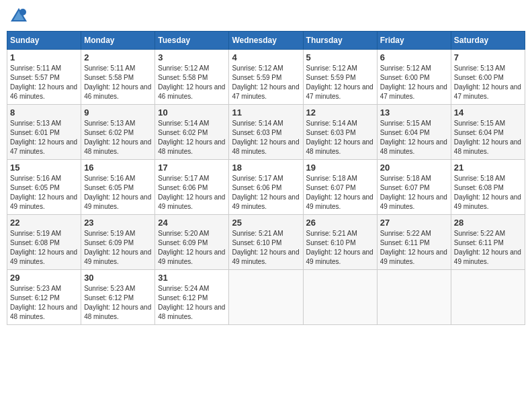 This screenshot has height=411, width=532. What do you see at coordinates (44, 242) in the screenshot?
I see `calendar-cell: 22Sunrise: 5:19 AMSunset: 6:08 PMDayligh…` at bounding box center [44, 242].